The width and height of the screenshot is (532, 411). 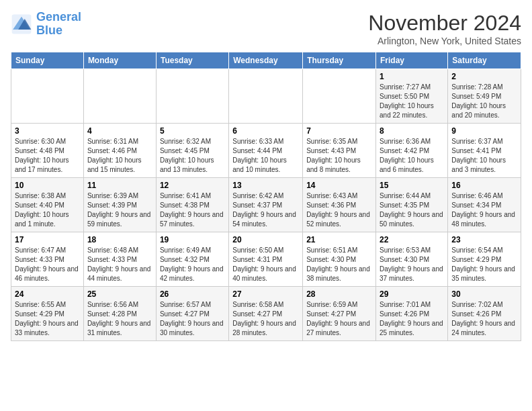 What do you see at coordinates (47, 185) in the screenshot?
I see `day-number: 10` at bounding box center [47, 185].